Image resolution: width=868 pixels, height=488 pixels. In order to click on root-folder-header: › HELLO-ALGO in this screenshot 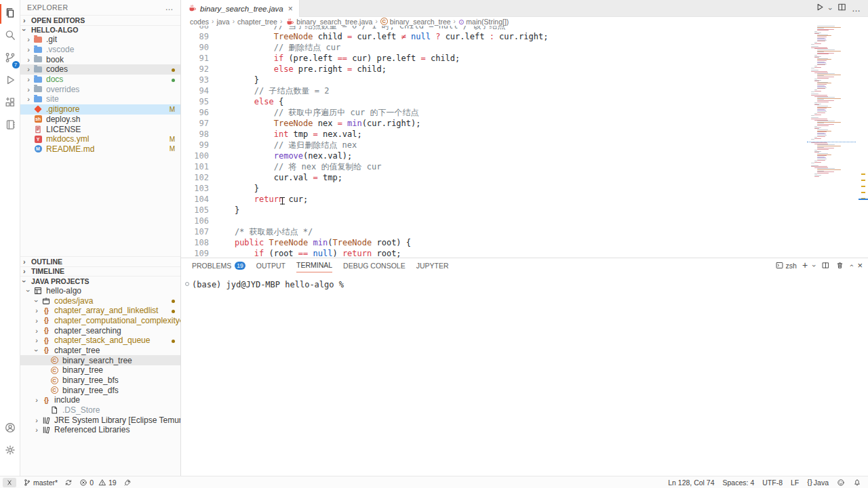, I will do `click(100, 30)`.